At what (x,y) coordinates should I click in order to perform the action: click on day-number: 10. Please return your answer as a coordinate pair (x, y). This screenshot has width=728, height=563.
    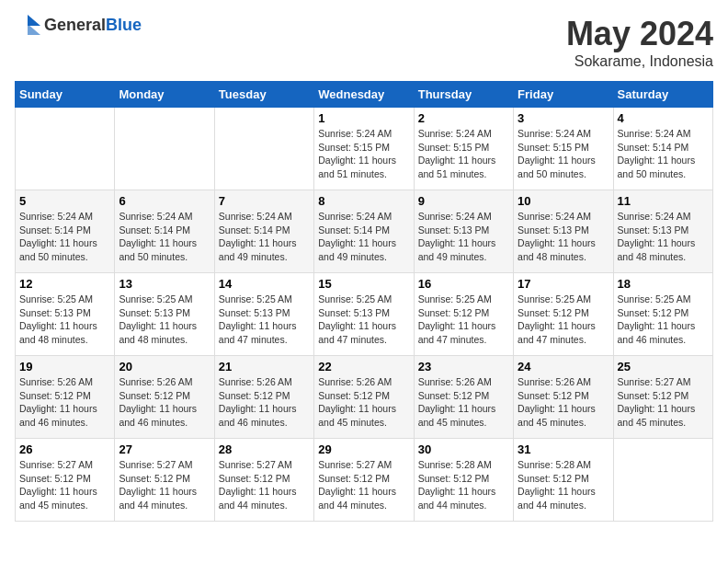
    Looking at the image, I should click on (563, 201).